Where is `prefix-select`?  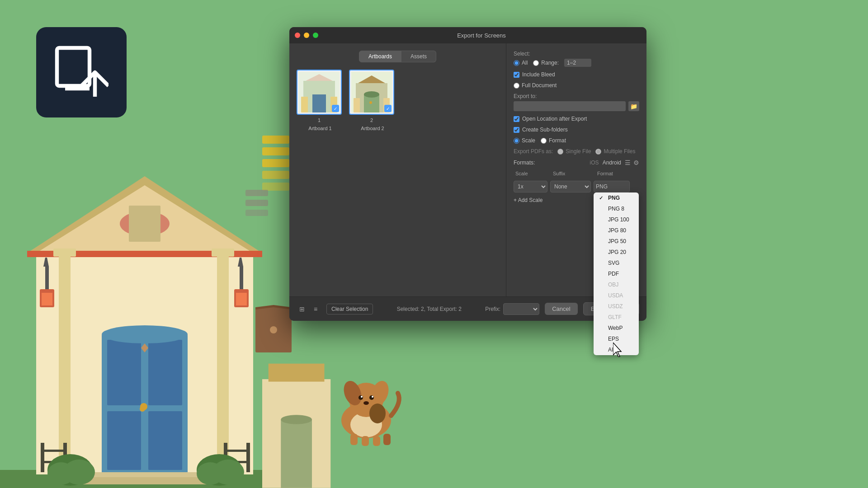 prefix-select is located at coordinates (521, 309).